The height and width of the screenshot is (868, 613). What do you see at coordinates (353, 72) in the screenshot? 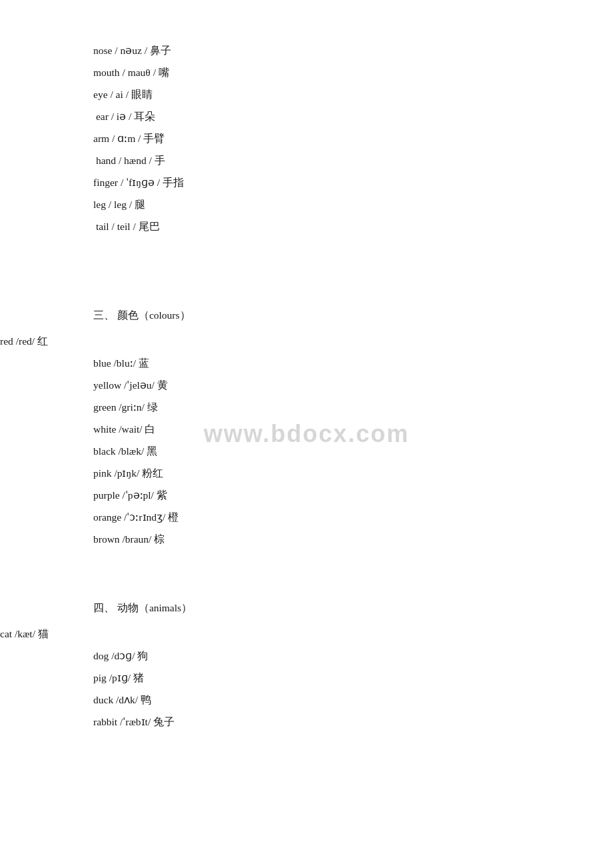
I see `list-item: mouth / mauθ / 嘴` at bounding box center [353, 72].